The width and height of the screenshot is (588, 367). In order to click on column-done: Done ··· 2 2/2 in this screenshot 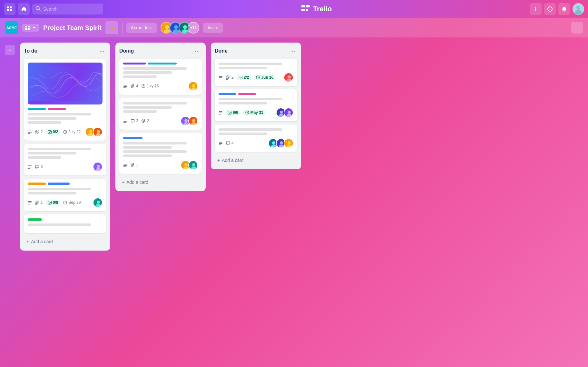, I will do `click(256, 106)`.